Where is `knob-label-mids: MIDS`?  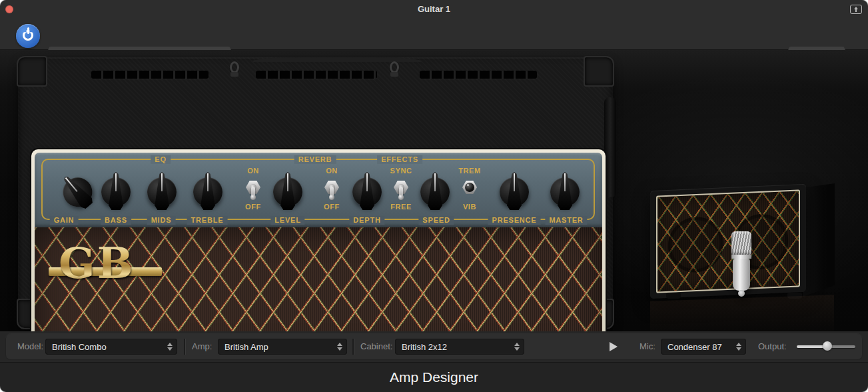
knob-label-mids: MIDS is located at coordinates (161, 220).